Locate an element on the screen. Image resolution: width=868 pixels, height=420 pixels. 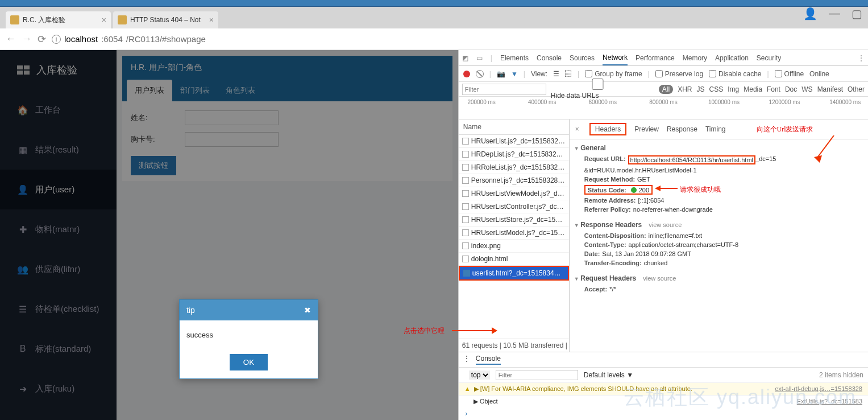
network-toolbar: | 📷 ▼ | View: ☰ ⿳ | Group by frame | Pre… is located at coordinates (663, 74).